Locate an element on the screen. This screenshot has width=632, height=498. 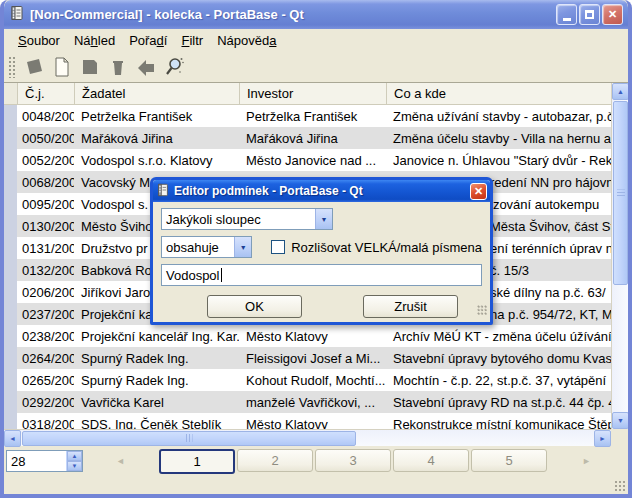
table-row: 0050/2005 Mařáková Jiřina Mařáková Jiřin… is located at coordinates (308, 138).